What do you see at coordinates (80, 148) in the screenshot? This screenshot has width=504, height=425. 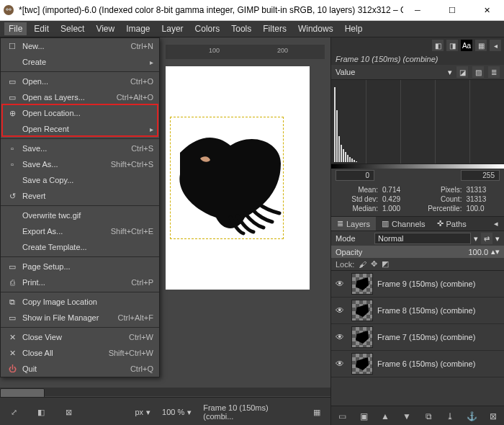 I see `menu-item-save: ▫Save...Ctrl+S` at bounding box center [80, 148].